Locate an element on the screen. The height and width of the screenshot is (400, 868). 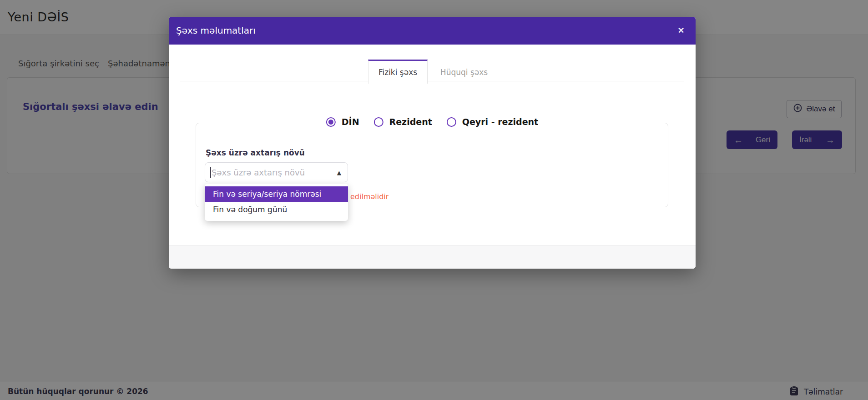
search-type-input is located at coordinates (268, 173).